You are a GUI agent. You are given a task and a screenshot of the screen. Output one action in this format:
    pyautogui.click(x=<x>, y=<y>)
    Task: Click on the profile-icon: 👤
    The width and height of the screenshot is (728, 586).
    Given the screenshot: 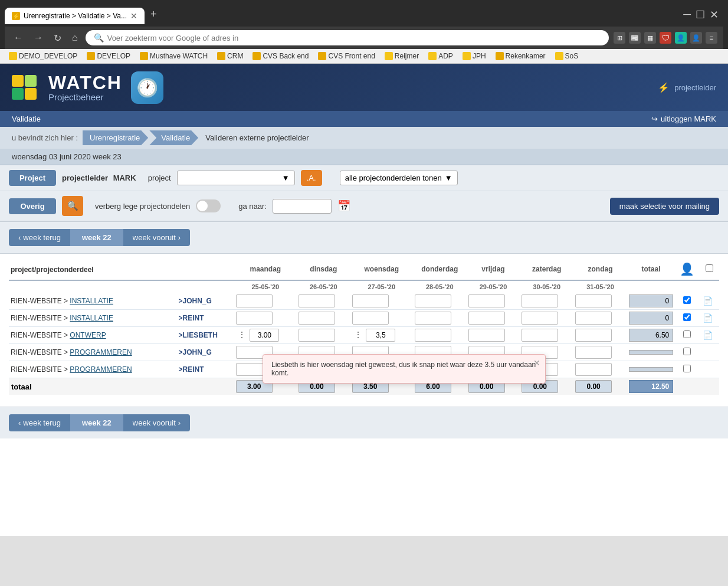 What is the action you would take?
    pyautogui.click(x=696, y=38)
    